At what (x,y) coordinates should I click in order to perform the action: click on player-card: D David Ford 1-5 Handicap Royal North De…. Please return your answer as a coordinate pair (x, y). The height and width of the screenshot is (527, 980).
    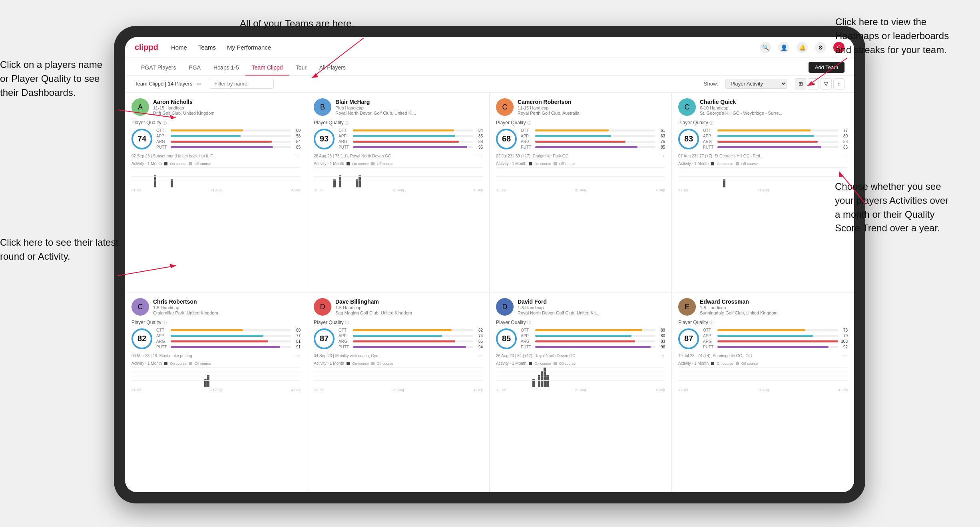
    Looking at the image, I should click on (581, 392).